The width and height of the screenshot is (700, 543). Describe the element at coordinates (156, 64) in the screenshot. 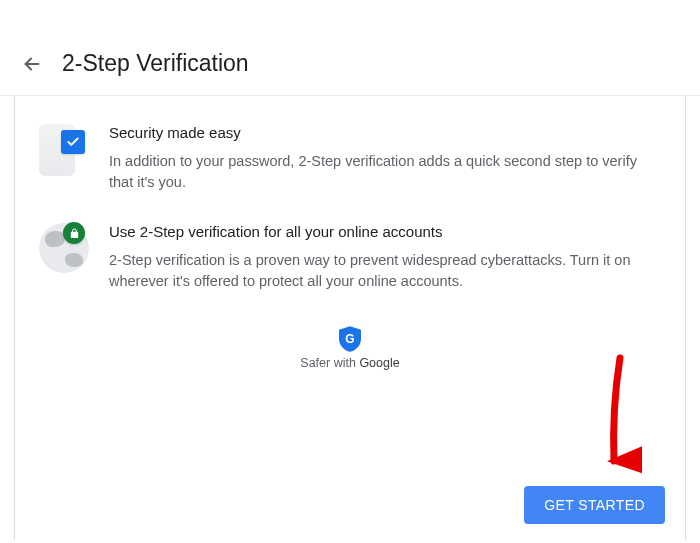

I see `page-title: 2-Step Verification` at that location.